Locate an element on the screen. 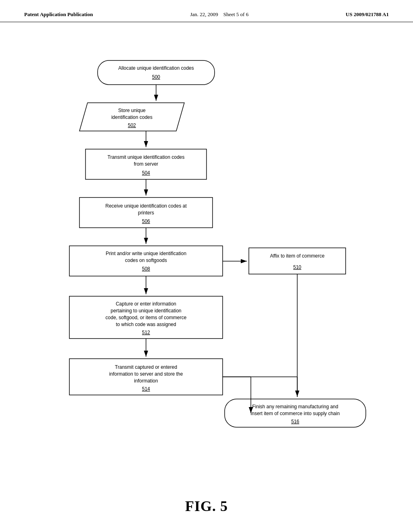 This screenshot has width=413, height=532. node-514-label2: information to server and store the is located at coordinates (146, 374).